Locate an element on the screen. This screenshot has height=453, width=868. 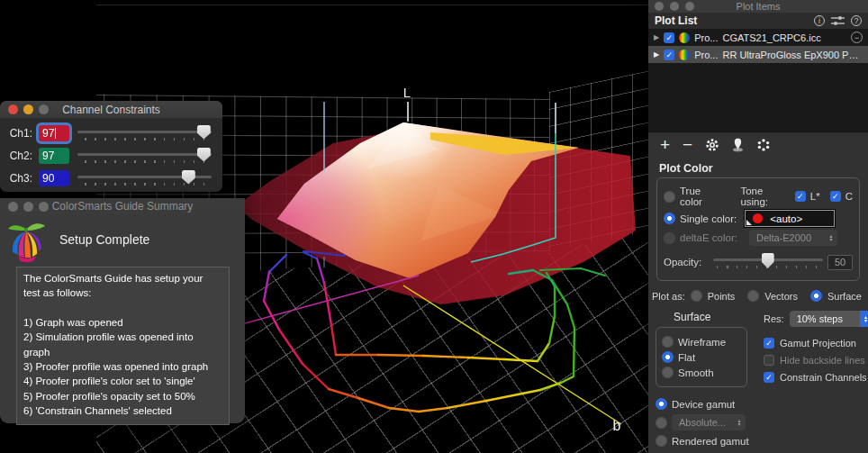
res-select-value: 10% steps is located at coordinates (828, 319).